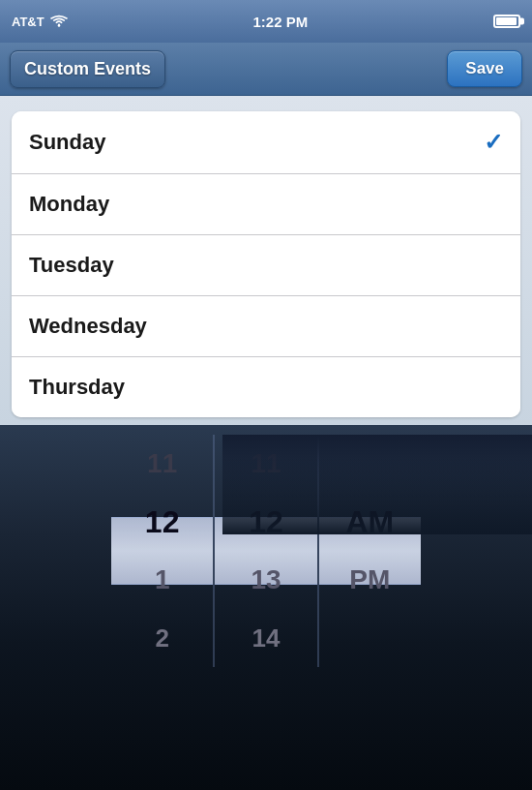 The width and height of the screenshot is (532, 790). Describe the element at coordinates (59, 21) in the screenshot. I see `wifi-icon` at that location.